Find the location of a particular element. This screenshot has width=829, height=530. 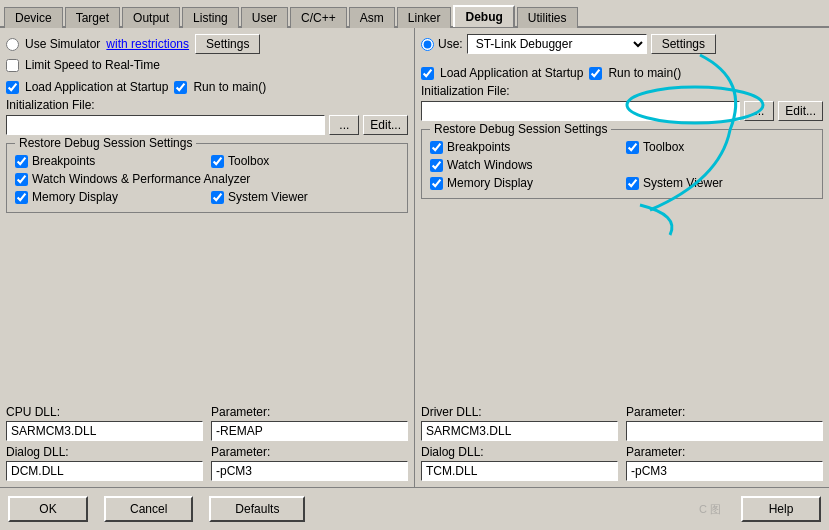

help-button: Help is located at coordinates (781, 509).